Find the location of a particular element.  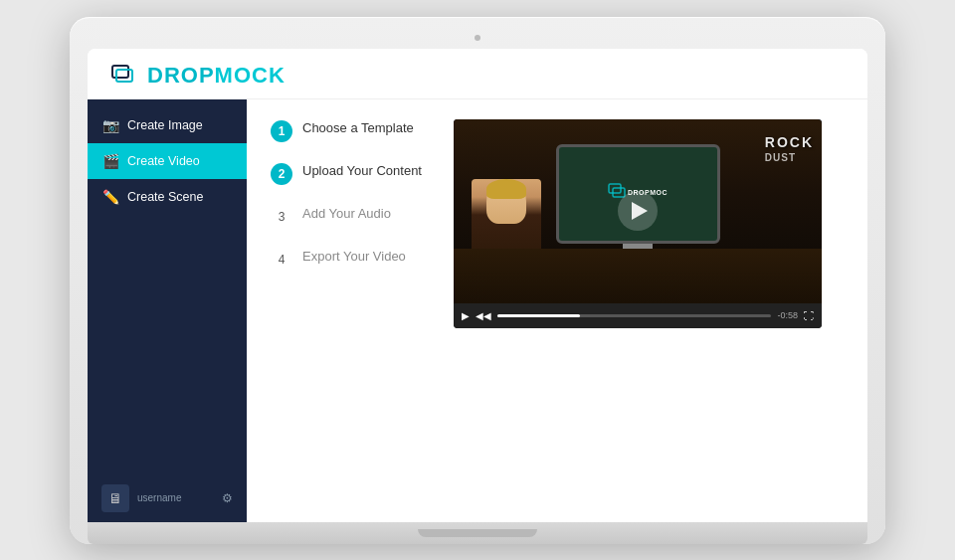

dust-text: DUST is located at coordinates (790, 157).